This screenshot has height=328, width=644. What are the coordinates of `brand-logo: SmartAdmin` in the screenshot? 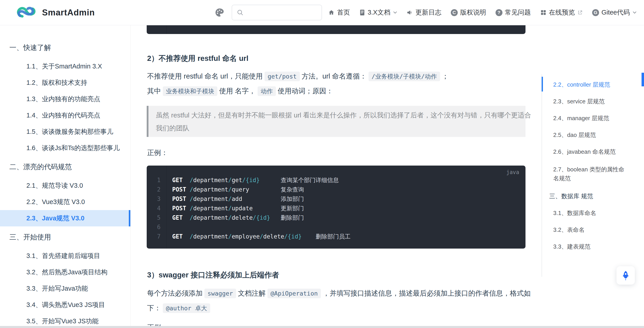 It's located at (56, 13).